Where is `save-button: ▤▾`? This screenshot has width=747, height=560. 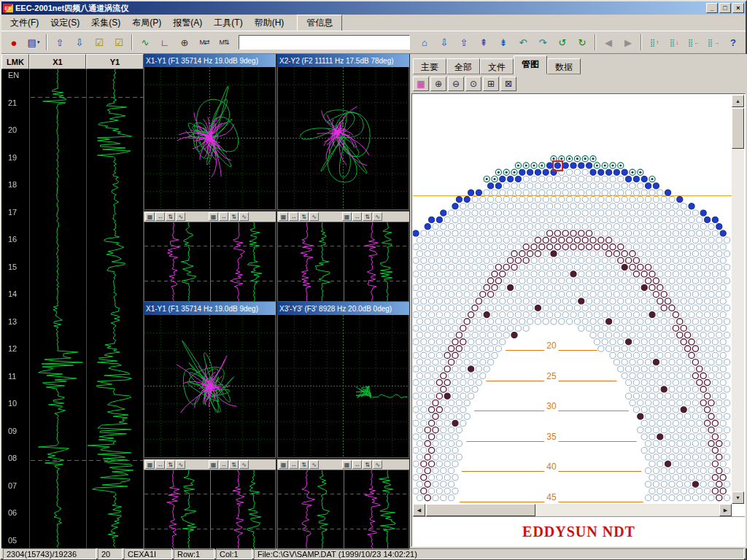 save-button: ▤▾ is located at coordinates (34, 42).